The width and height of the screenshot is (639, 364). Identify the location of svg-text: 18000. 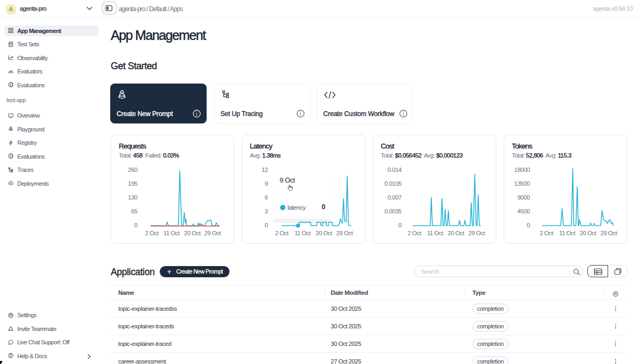
(522, 170).